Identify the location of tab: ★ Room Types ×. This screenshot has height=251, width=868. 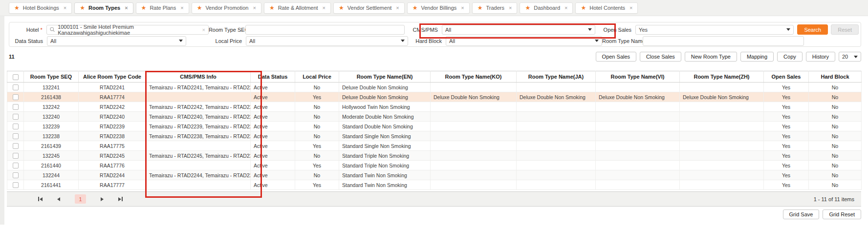
(104, 8).